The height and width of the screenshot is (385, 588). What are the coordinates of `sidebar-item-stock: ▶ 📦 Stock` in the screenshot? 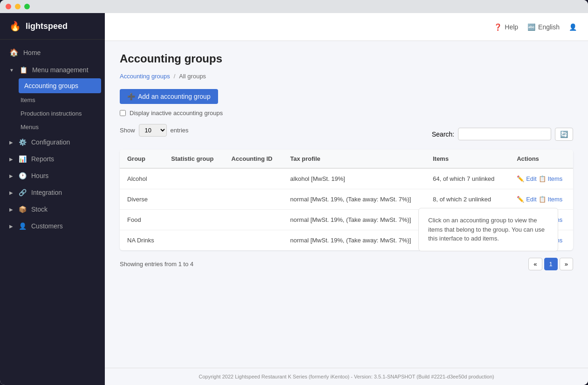 It's located at (52, 209).